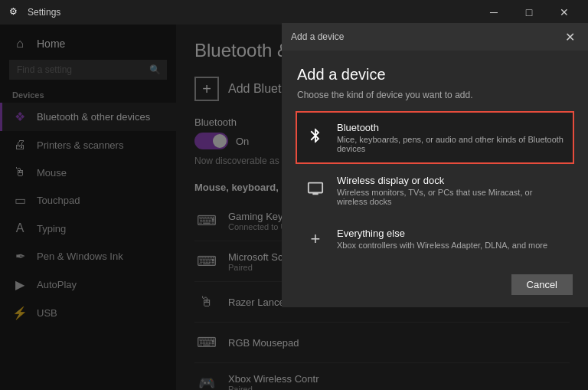 This screenshot has width=588, height=390. I want to click on cancel-button: Cancel, so click(542, 285).